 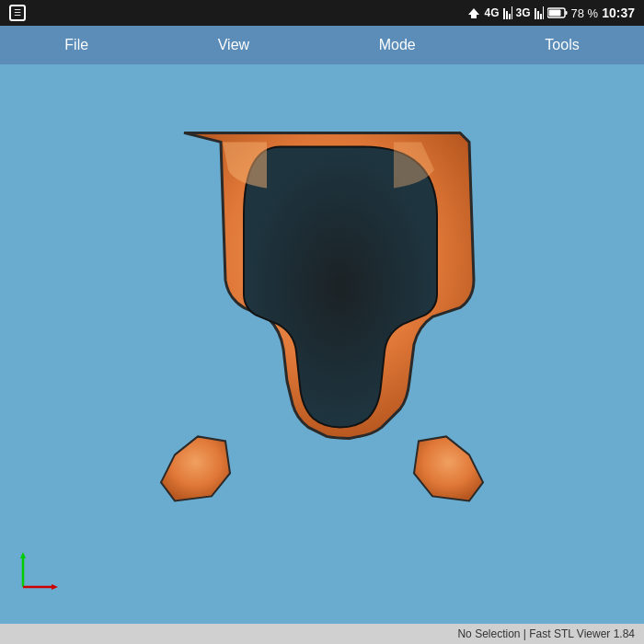 I want to click on menu-item-file: File, so click(x=76, y=45).